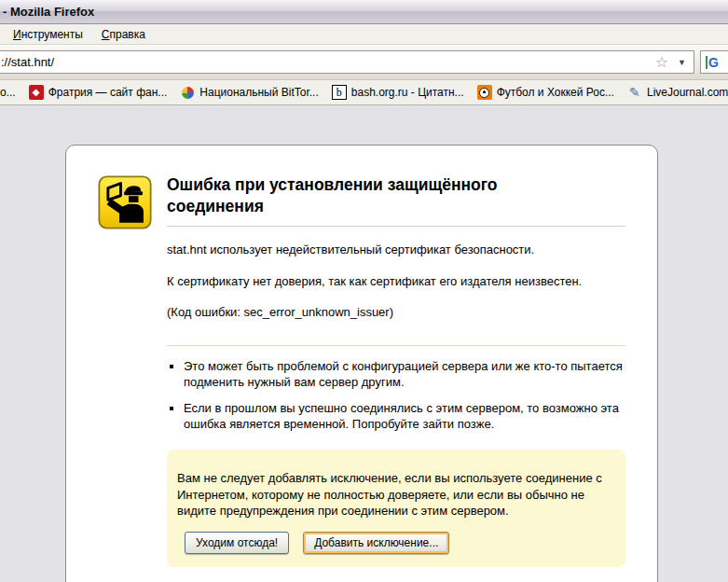  I want to click on search-box: G, so click(714, 62).